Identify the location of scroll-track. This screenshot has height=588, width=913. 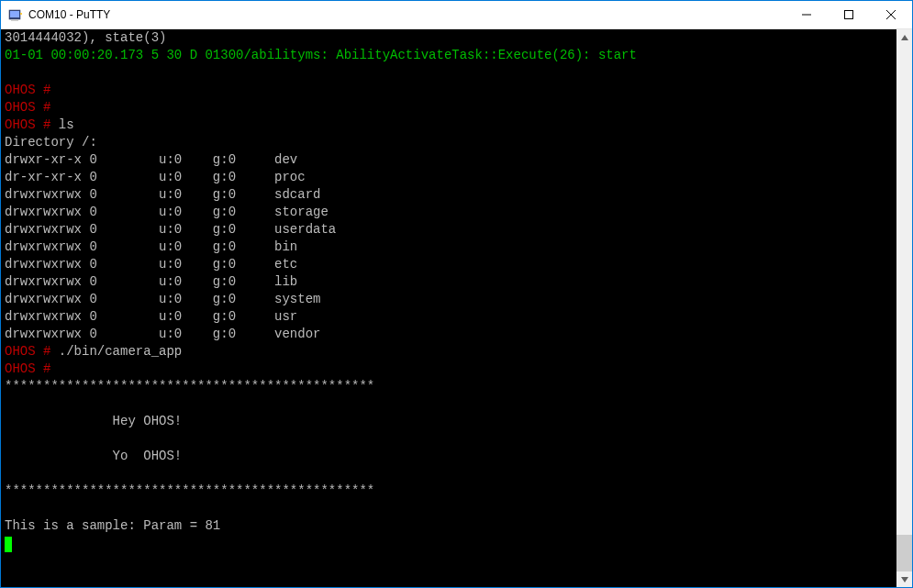
(905, 308).